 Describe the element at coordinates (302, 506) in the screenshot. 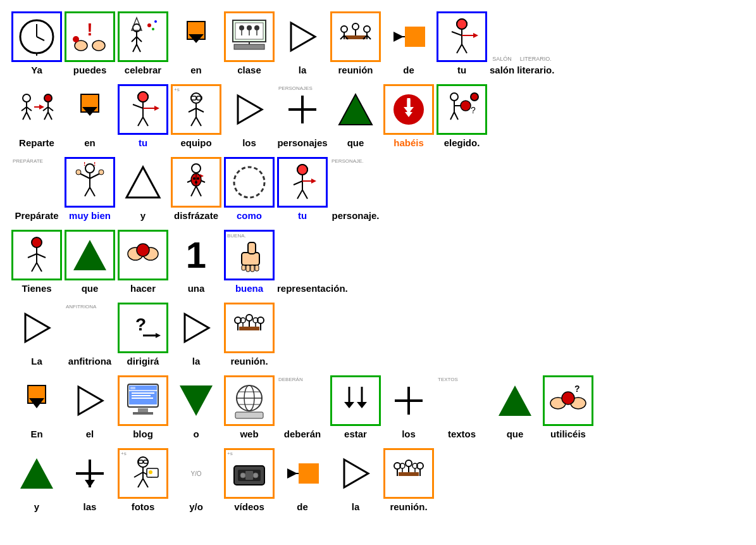

I see `label-de7: de` at that location.